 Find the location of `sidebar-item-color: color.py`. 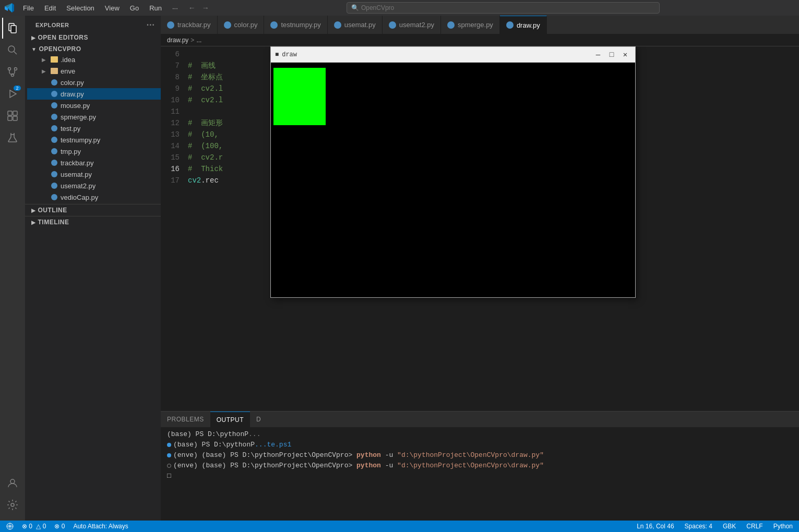

sidebar-item-color: color.py is located at coordinates (94, 82).